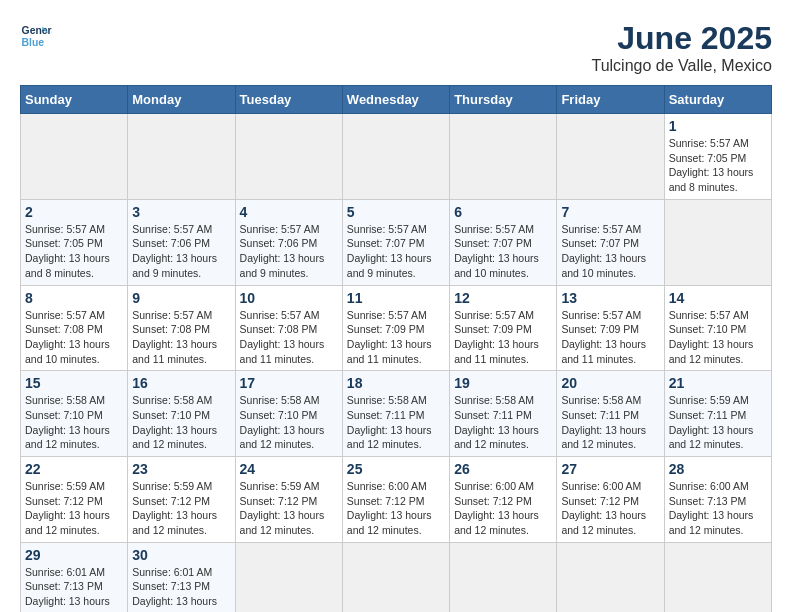 The width and height of the screenshot is (792, 612). I want to click on day-number: 21, so click(718, 383).